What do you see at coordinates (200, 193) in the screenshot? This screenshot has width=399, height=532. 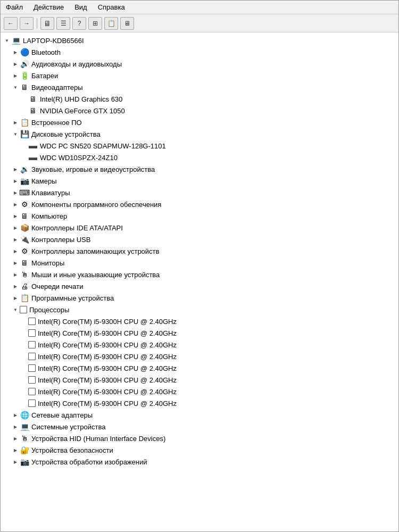 I see `tree-item-keyboards: ▶⌨Клавиатуры` at bounding box center [200, 193].